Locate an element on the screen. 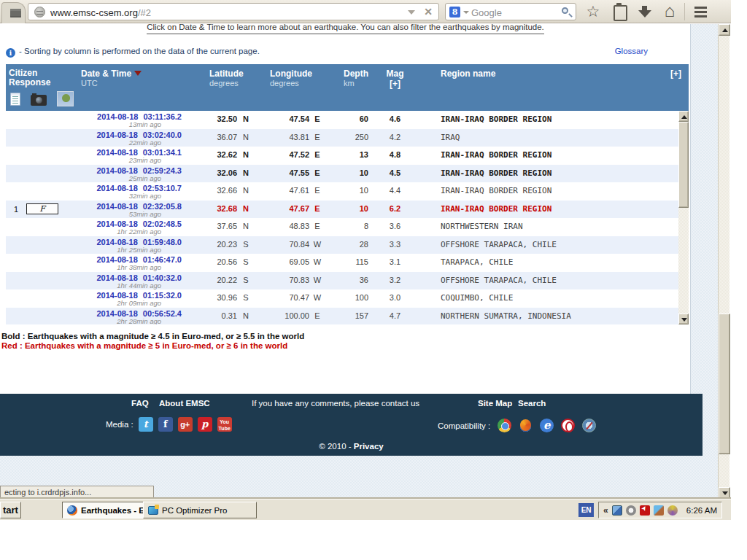  home-icon is located at coordinates (670, 12).